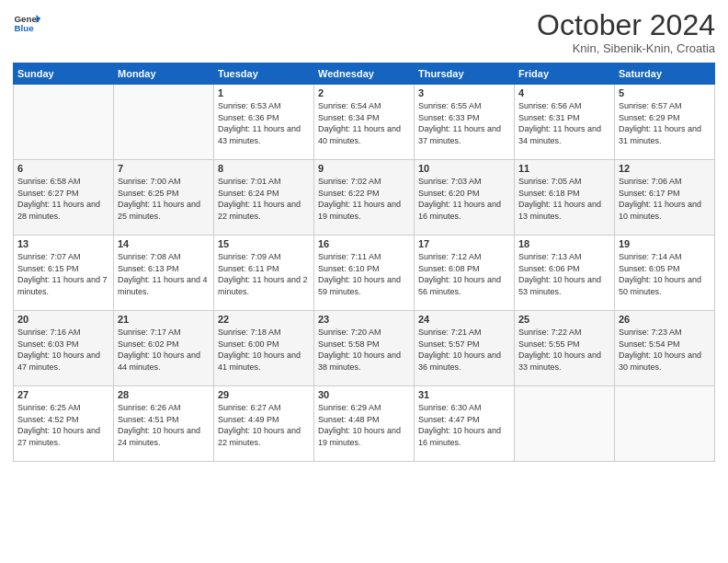  What do you see at coordinates (564, 123) in the screenshot?
I see `day-info: Sunrise: 6:56 AMSunset: 6:31 PMDaylight:…` at bounding box center [564, 123].